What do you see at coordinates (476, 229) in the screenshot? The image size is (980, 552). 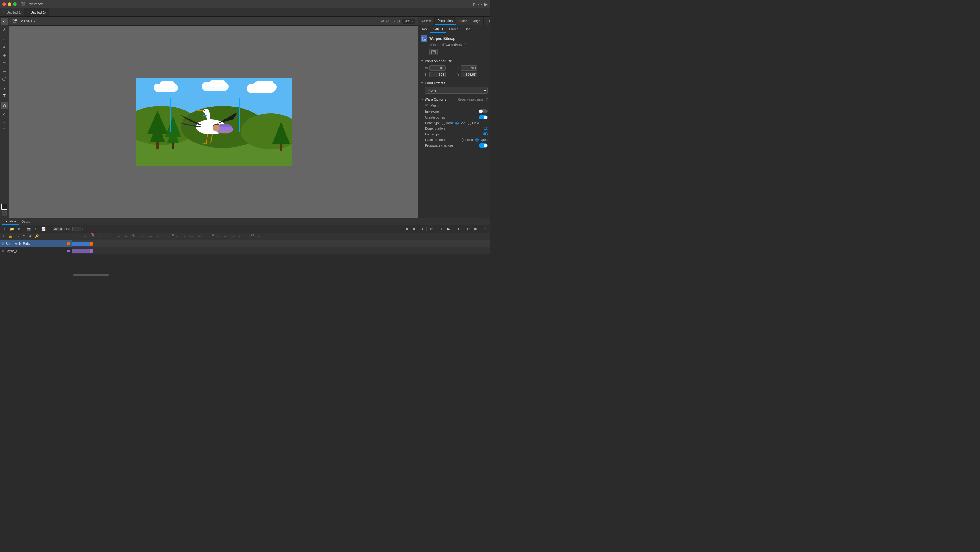 I see `redo-button: ⏺` at bounding box center [476, 229].